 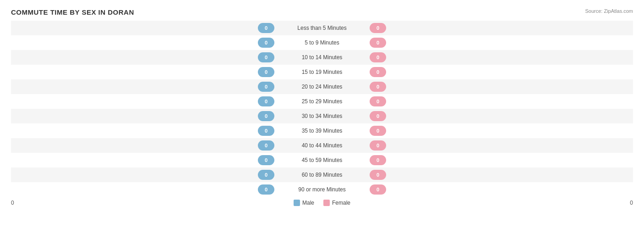 What do you see at coordinates (322, 72) in the screenshot?
I see `row-label: 15 to 19 Minutes` at bounding box center [322, 72].